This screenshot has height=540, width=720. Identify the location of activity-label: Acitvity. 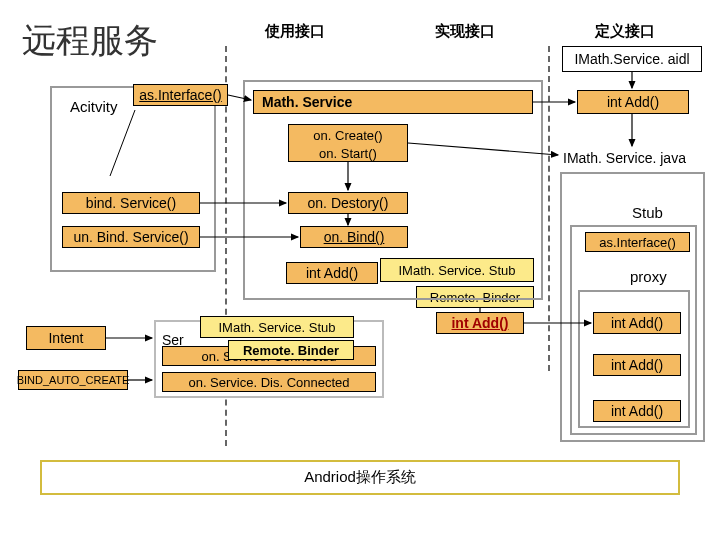
(94, 106).